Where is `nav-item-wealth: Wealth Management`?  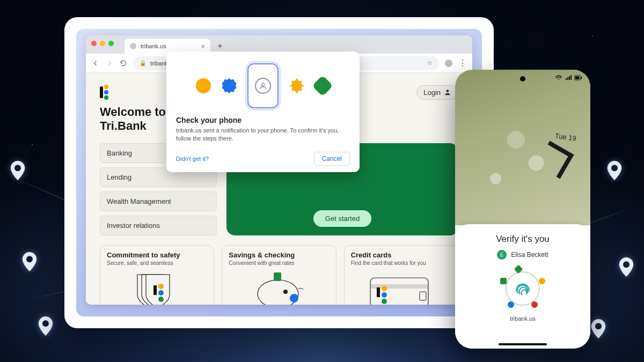
nav-item-wealth: Wealth Management is located at coordinates (158, 202).